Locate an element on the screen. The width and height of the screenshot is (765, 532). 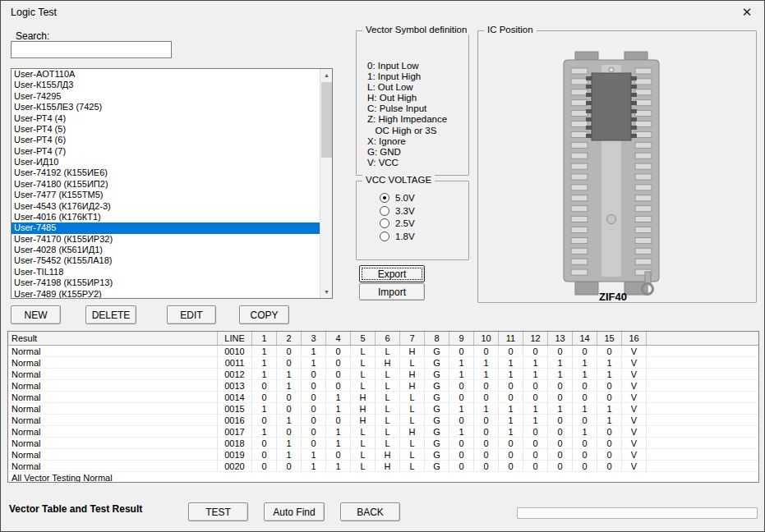
list-item: User-4016 (К176КТ1) is located at coordinates (166, 217).